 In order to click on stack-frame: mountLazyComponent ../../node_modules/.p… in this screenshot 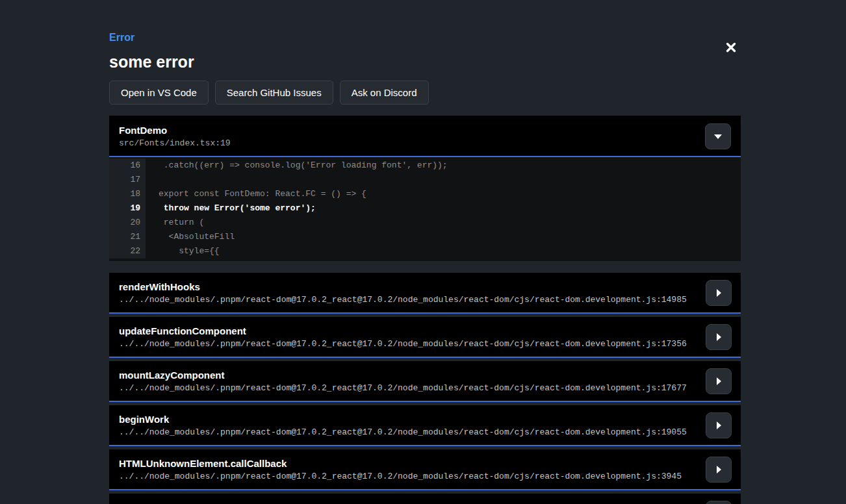, I will do `click(425, 382)`.